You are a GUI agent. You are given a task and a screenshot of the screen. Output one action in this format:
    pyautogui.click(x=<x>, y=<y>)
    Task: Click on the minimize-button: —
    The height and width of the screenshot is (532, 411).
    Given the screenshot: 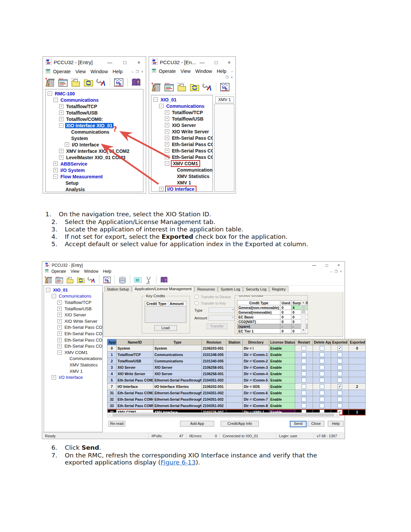 What is the action you would take?
    pyautogui.click(x=202, y=62)
    